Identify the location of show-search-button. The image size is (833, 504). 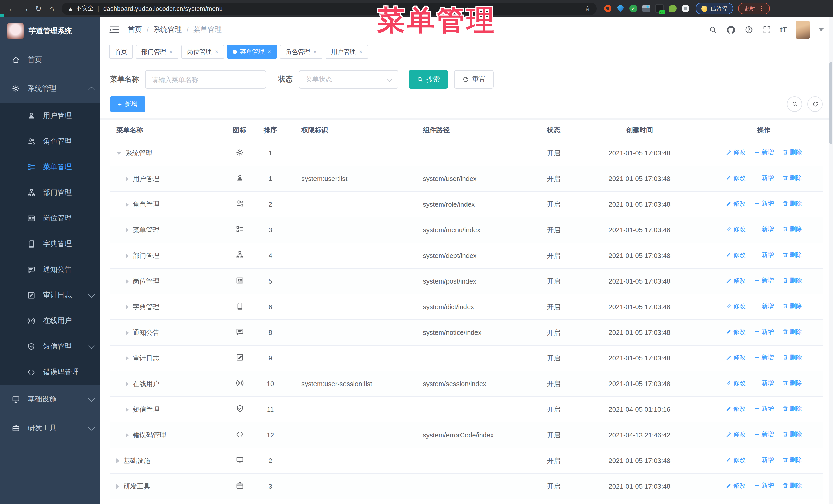
(794, 104).